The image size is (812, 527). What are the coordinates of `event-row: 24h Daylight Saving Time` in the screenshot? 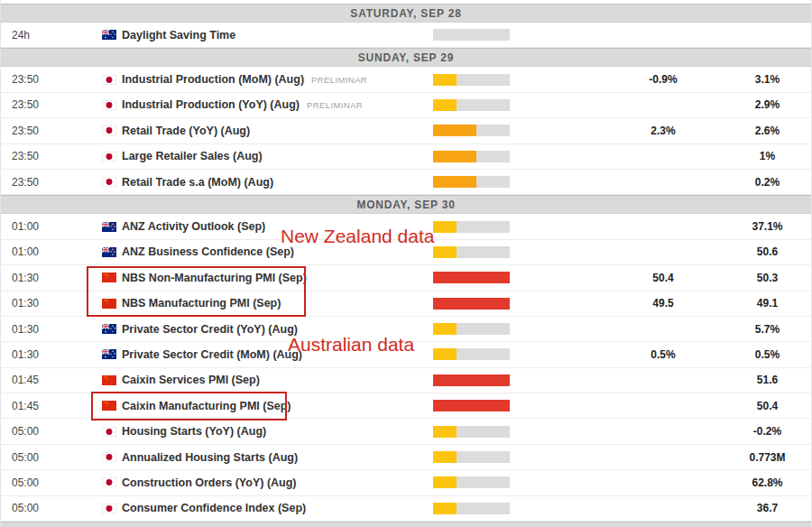 It's located at (406, 35).